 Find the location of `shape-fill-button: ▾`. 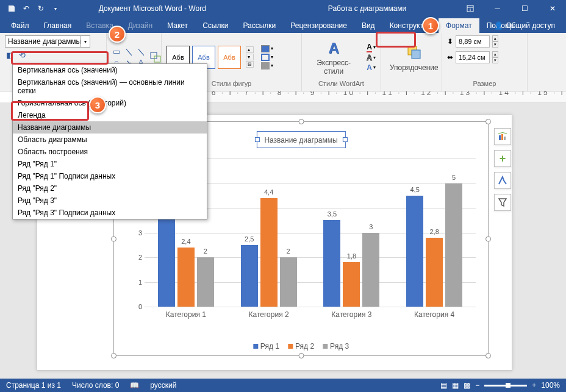

shape-fill-button: ▾ is located at coordinates (267, 49).